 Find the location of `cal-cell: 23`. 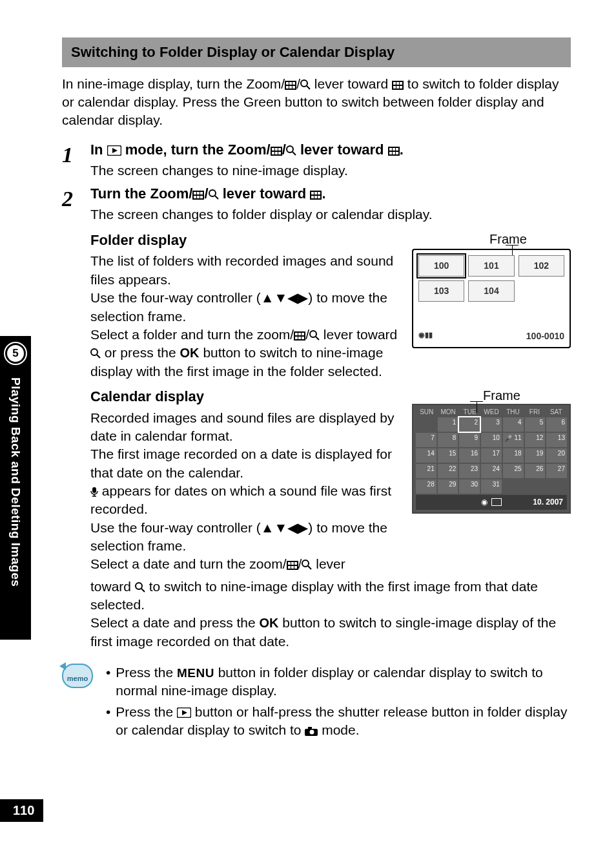

cal-cell: 23 is located at coordinates (469, 471).